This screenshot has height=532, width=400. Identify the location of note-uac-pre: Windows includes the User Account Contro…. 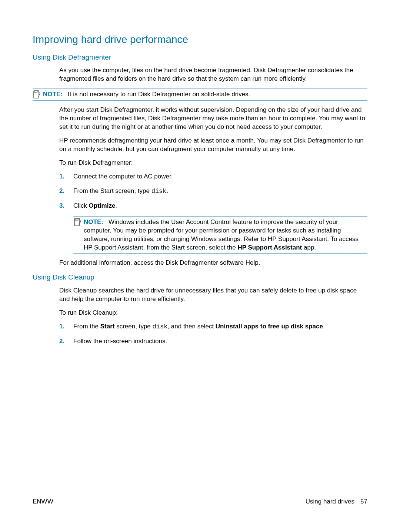
(221, 235).